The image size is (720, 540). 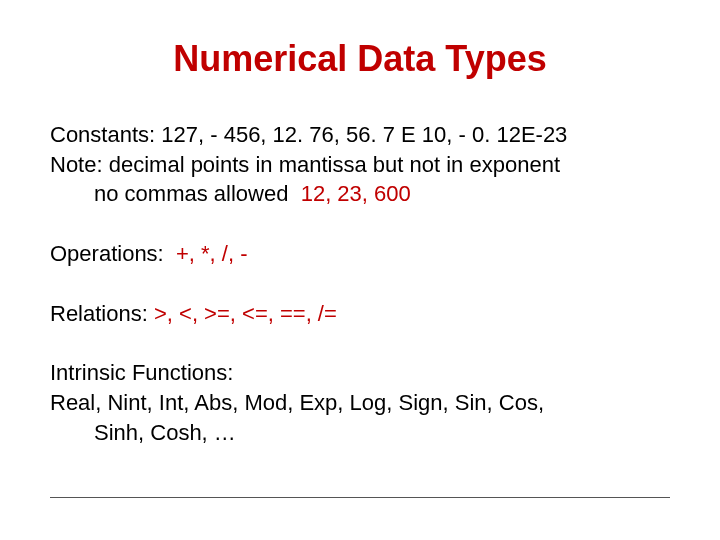 What do you see at coordinates (212, 254) in the screenshot?
I see `operations-values: +, *, /, -` at bounding box center [212, 254].